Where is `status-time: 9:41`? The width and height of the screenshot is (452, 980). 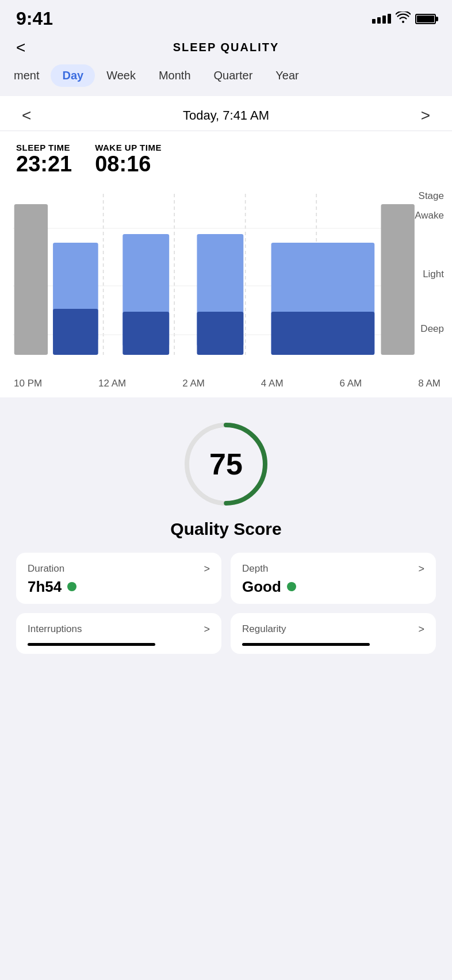
status-time: 9:41 is located at coordinates (35, 18).